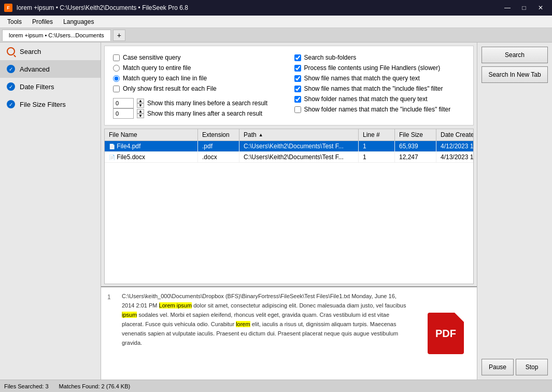 The height and width of the screenshot is (392, 552). What do you see at coordinates (298, 58) in the screenshot?
I see `search-subfolders-checkbox` at bounding box center [298, 58].